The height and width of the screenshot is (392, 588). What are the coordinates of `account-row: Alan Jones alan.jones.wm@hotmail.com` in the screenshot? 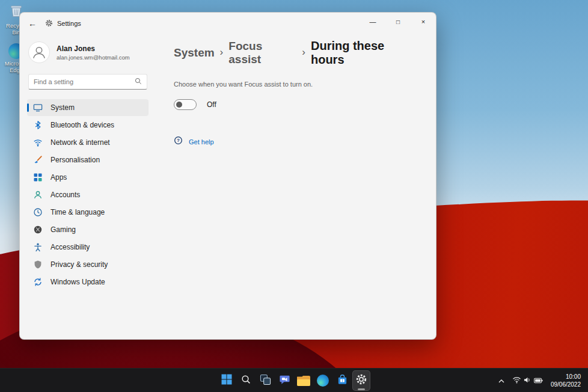 It's located at (88, 52).